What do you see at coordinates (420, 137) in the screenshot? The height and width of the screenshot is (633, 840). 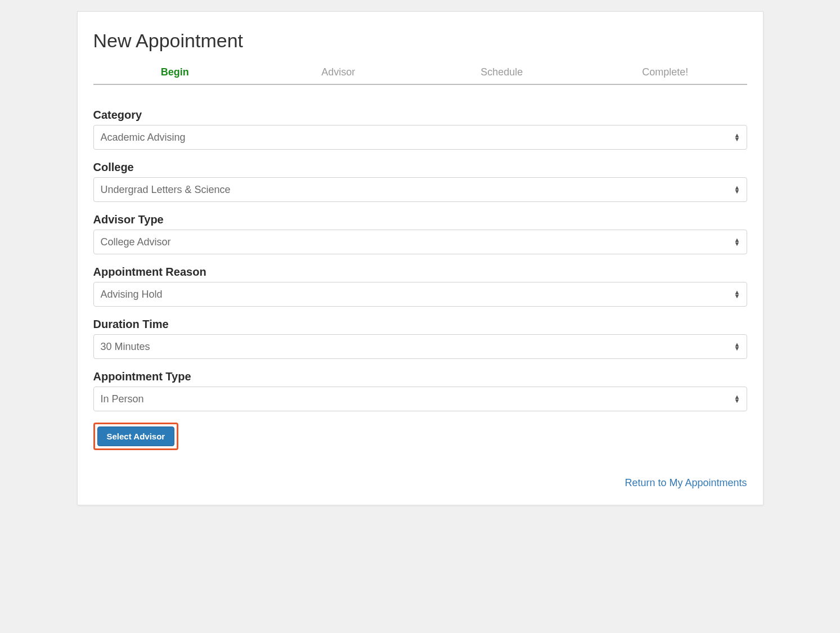 I see `category-select-wrap: Academic Advising ▲▼` at bounding box center [420, 137].